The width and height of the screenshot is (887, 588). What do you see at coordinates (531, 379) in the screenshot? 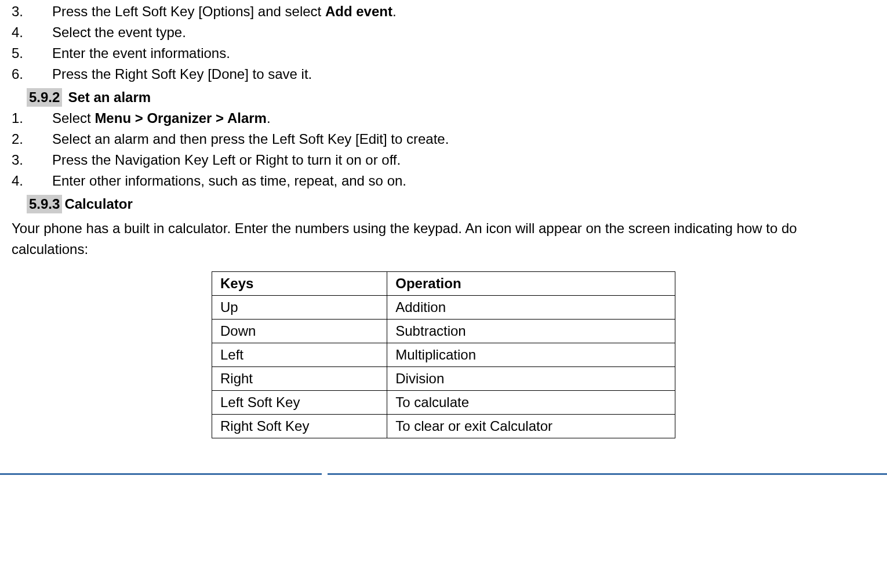
I see `table-cell-op: Division` at bounding box center [531, 379].